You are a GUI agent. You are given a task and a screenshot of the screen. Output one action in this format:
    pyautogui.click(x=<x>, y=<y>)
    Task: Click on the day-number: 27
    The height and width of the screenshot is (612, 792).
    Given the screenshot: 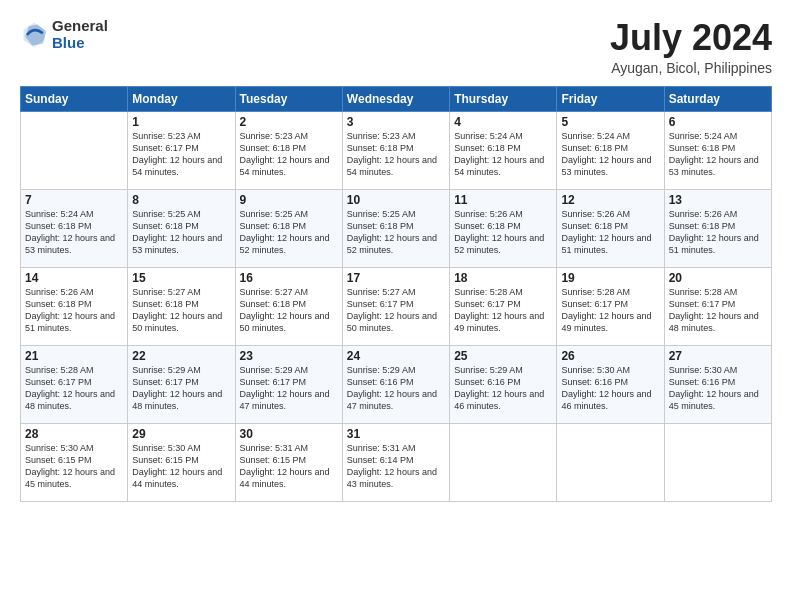 What is the action you would take?
    pyautogui.click(x=718, y=356)
    